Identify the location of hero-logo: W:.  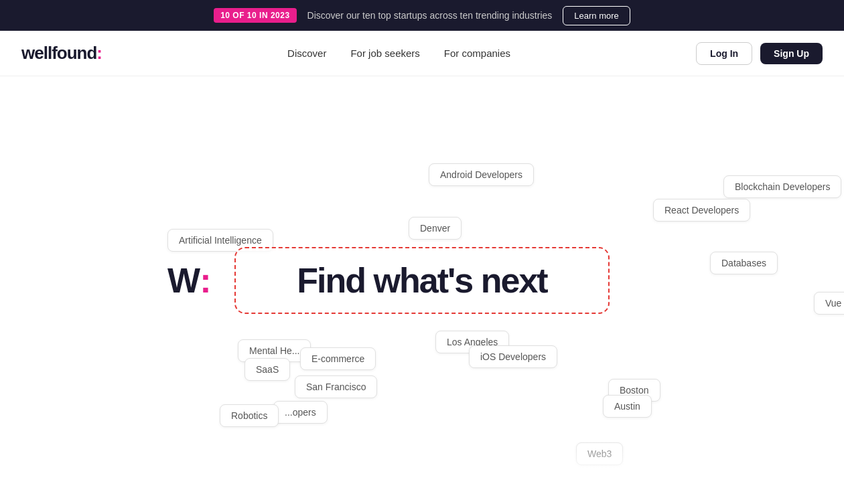
(189, 280).